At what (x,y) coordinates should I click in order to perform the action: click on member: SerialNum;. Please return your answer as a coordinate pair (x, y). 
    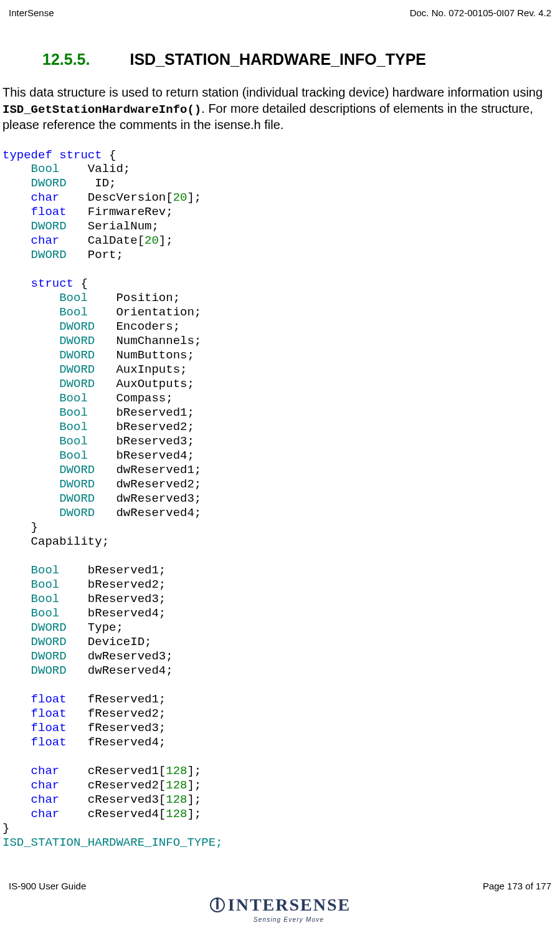
    Looking at the image, I should click on (113, 226).